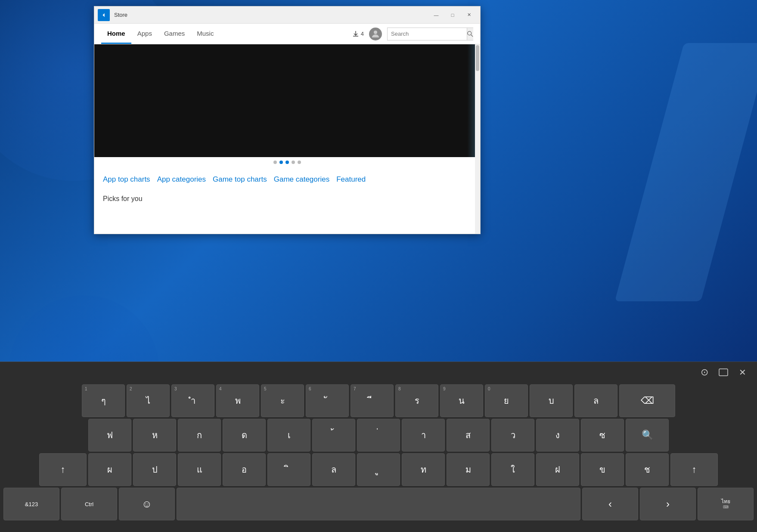 This screenshot has height=532, width=757. Describe the element at coordinates (513, 470) in the screenshot. I see `key-sara-ai-mai-muan: ใ` at that location.